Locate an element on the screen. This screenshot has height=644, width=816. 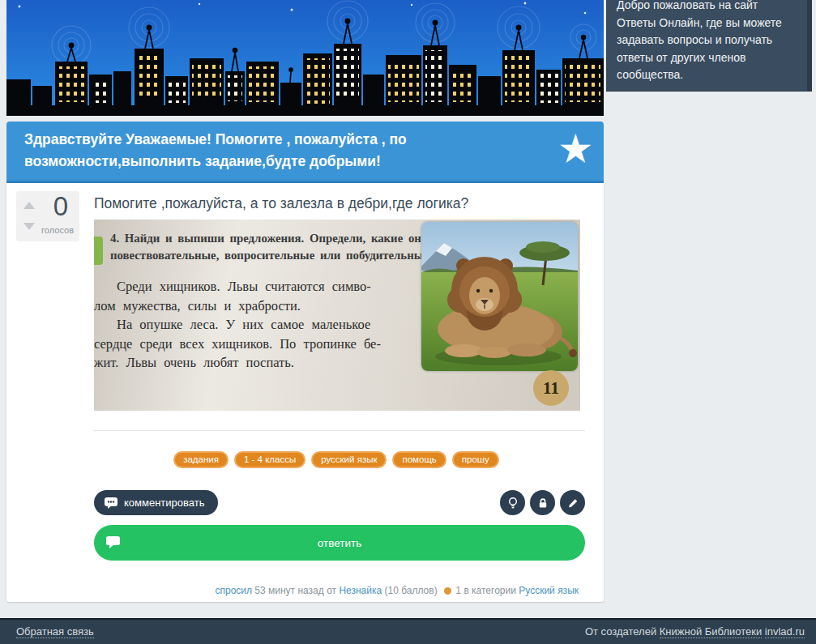
favorite-star-icon: ★ is located at coordinates (575, 149).